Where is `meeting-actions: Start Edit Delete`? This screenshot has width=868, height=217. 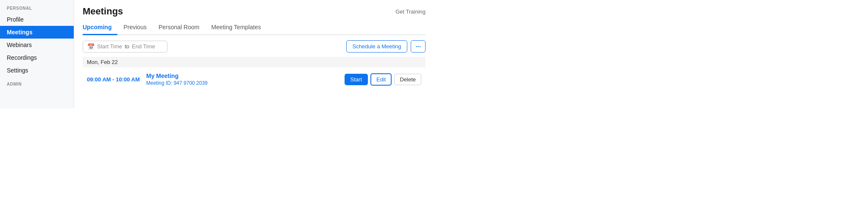
meeting-actions: Start Edit Delete is located at coordinates (383, 80).